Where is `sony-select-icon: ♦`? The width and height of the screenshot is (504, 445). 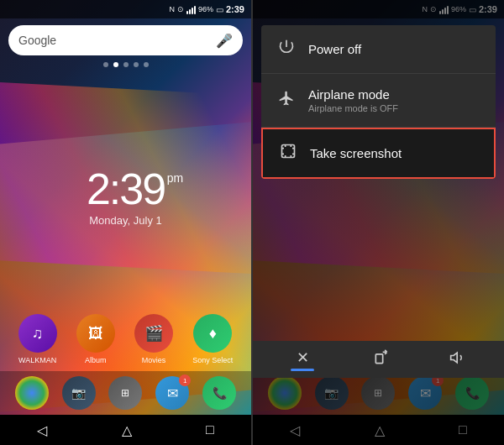
sony-select-icon: ♦ is located at coordinates (213, 333).